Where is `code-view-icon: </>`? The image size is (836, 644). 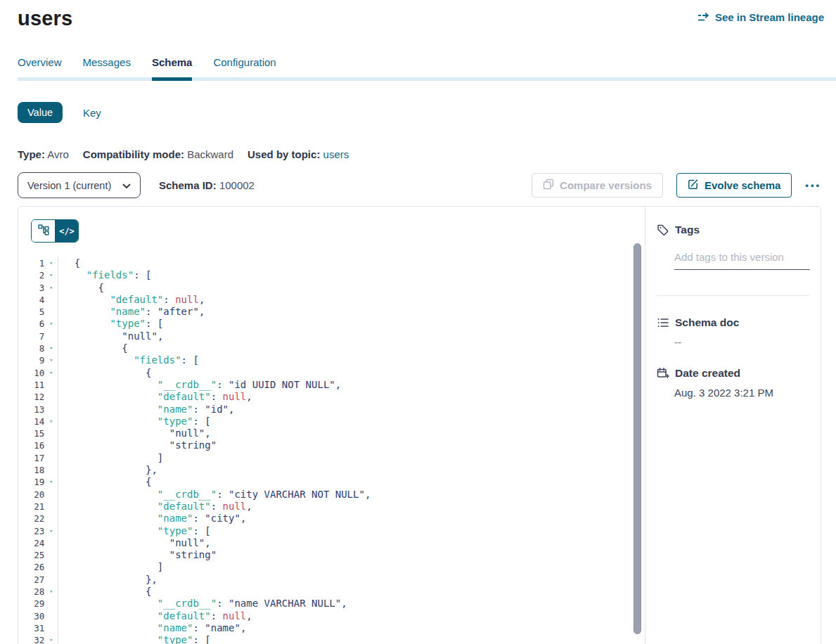 code-view-icon: </> is located at coordinates (67, 231).